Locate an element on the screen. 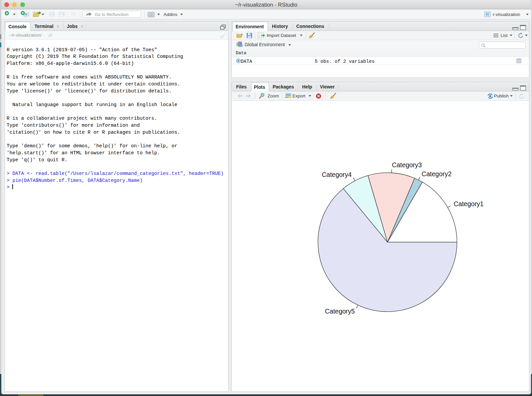 The width and height of the screenshot is (532, 396). svg-text: Category4 is located at coordinates (336, 175).